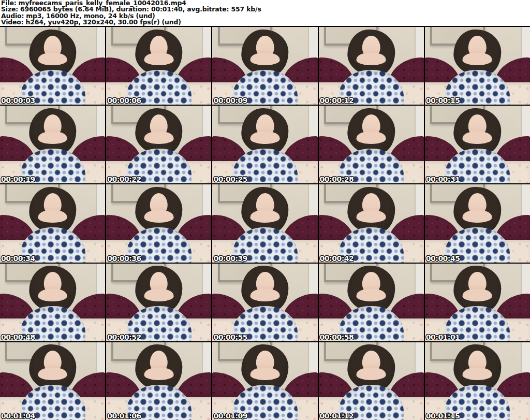 The image size is (530, 420). What do you see at coordinates (158, 66) in the screenshot?
I see `video-thumbnail: 00:00:06` at bounding box center [158, 66].